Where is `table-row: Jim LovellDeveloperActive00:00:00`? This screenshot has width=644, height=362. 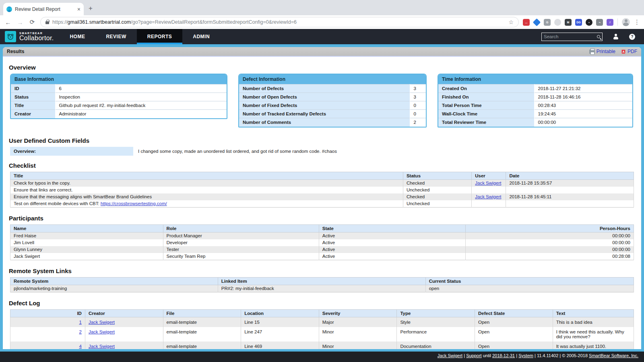
table-row: Jim LovellDeveloperActive00:00:00 is located at coordinates (322, 243).